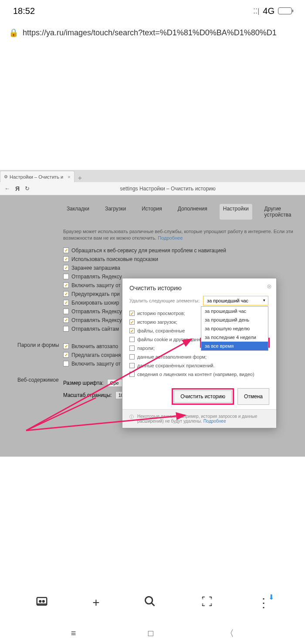 The height and width of the screenshot is (644, 305). What do you see at coordinates (80, 178) in the screenshot?
I see `new-tab-button: +` at bounding box center [80, 178].